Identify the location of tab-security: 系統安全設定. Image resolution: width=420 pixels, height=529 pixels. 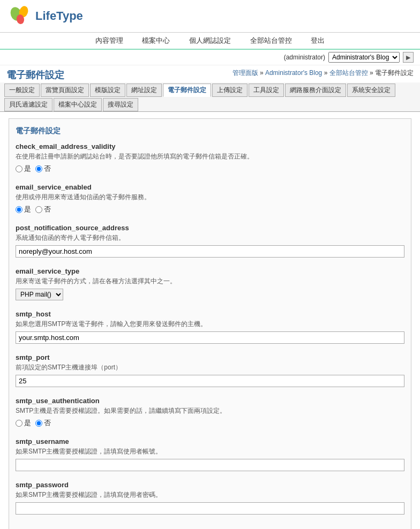
(371, 90).